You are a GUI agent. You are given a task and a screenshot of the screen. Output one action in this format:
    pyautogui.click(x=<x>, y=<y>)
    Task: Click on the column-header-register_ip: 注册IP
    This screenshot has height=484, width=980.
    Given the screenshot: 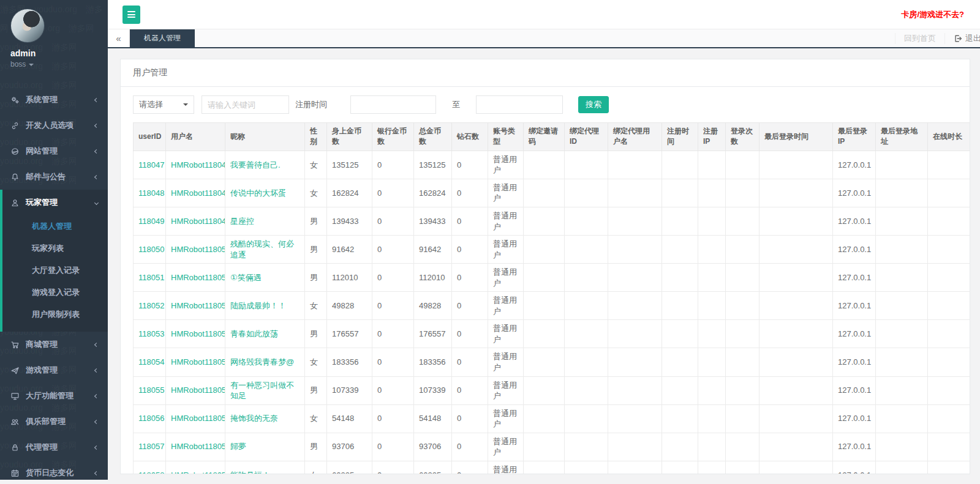 What is the action you would take?
    pyautogui.click(x=712, y=137)
    